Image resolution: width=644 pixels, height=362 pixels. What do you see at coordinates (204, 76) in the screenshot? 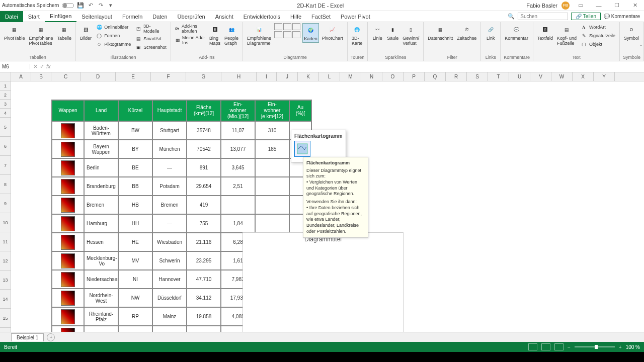
I see `col-header-G: G` at bounding box center [204, 76].